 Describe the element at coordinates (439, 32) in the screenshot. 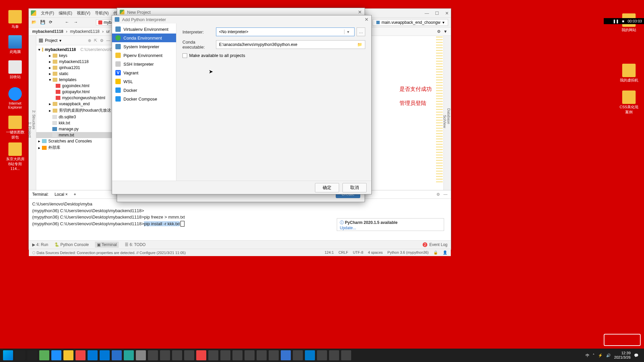

I see `settings-icon: ⚙` at that location.